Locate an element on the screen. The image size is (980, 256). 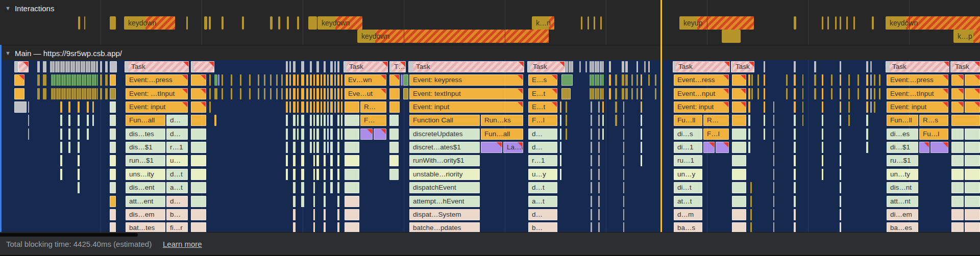
flame-cell: u…y is located at coordinates (543, 174).